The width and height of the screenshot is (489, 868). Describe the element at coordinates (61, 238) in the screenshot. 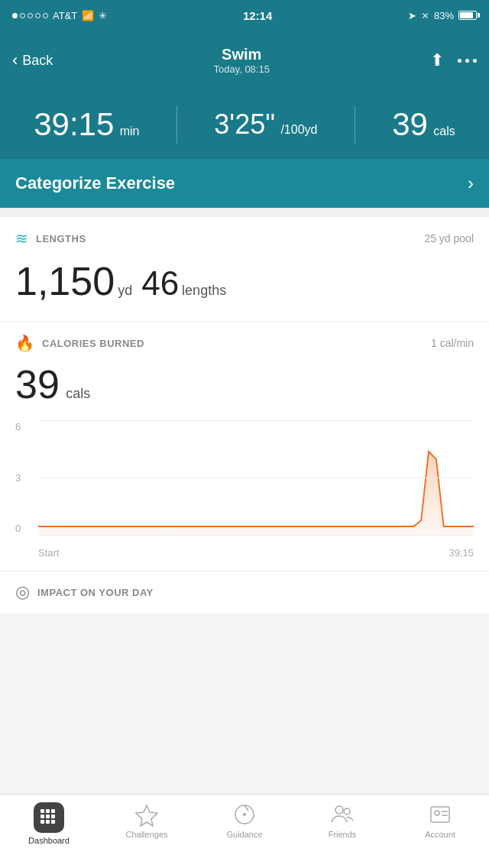

I see `lengths-label: LENGTHS` at that location.